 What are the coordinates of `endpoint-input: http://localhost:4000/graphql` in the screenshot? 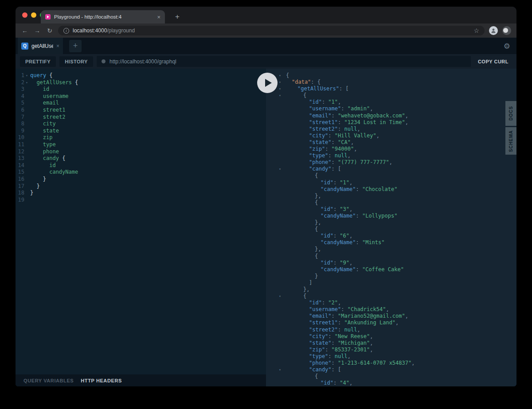 It's located at (284, 61).